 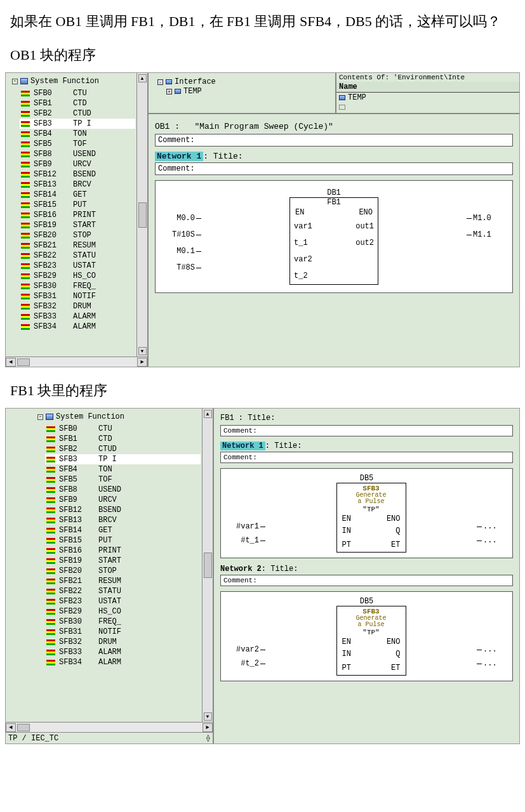 I want to click on fb1-network-2-header: Network 2: Title:, so click(x=367, y=569).